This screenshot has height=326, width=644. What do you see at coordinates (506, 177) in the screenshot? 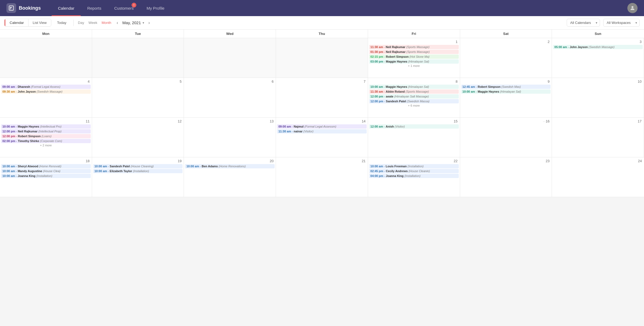
I see `cal-cell-w3-d5: 23` at bounding box center [506, 177].